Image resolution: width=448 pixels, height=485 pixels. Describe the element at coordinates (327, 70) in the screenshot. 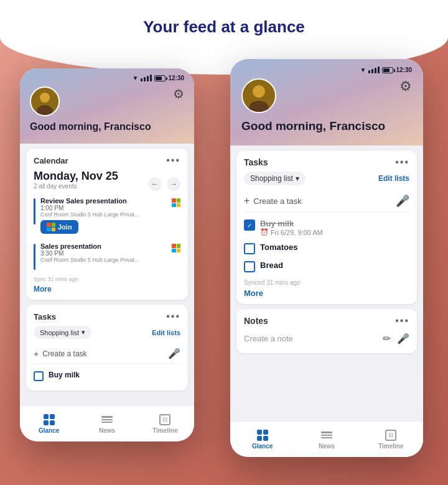

I see `status-bar-right: ▼ 12:30` at that location.